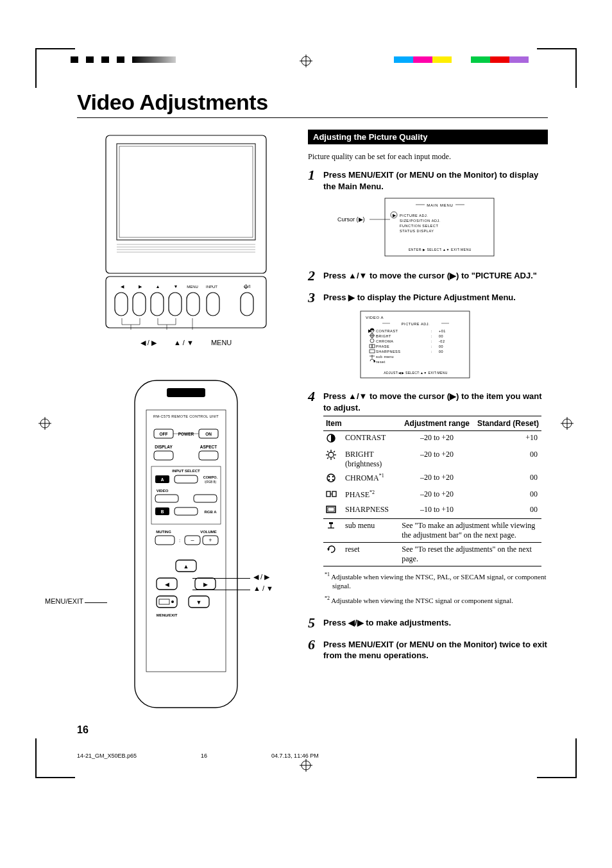 This screenshot has height=868, width=612. I want to click on svg-text: STATUS DISPLAY, so click(417, 231).